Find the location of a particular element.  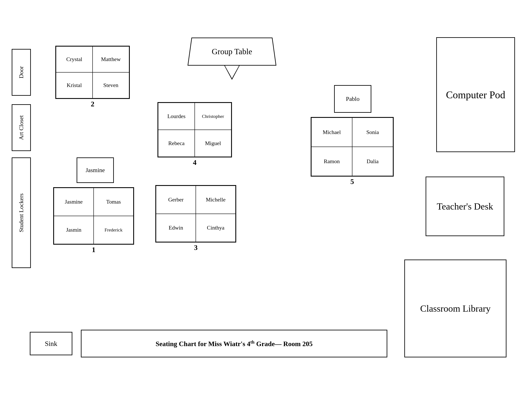

desk-sonia: Sonia is located at coordinates (373, 132).